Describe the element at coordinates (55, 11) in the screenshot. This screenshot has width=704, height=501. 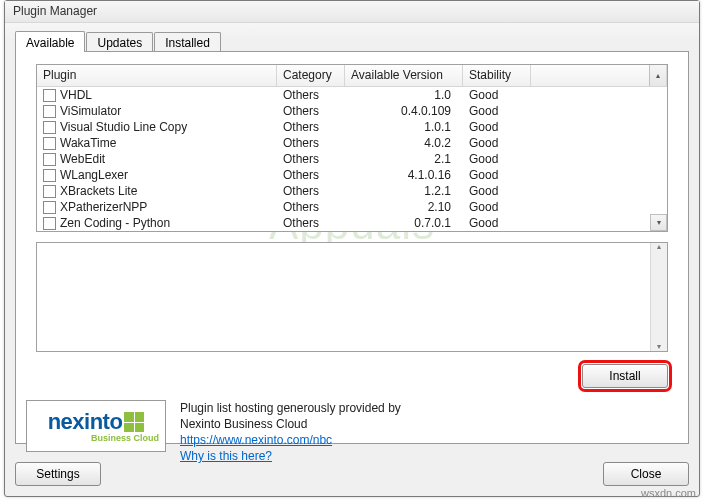
I see `window-title: Plugin Manager` at that location.